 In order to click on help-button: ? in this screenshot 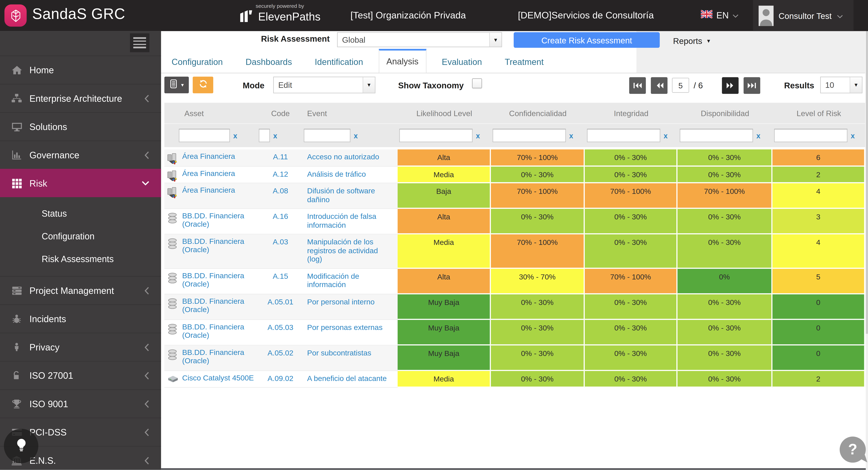, I will do `click(852, 449)`.